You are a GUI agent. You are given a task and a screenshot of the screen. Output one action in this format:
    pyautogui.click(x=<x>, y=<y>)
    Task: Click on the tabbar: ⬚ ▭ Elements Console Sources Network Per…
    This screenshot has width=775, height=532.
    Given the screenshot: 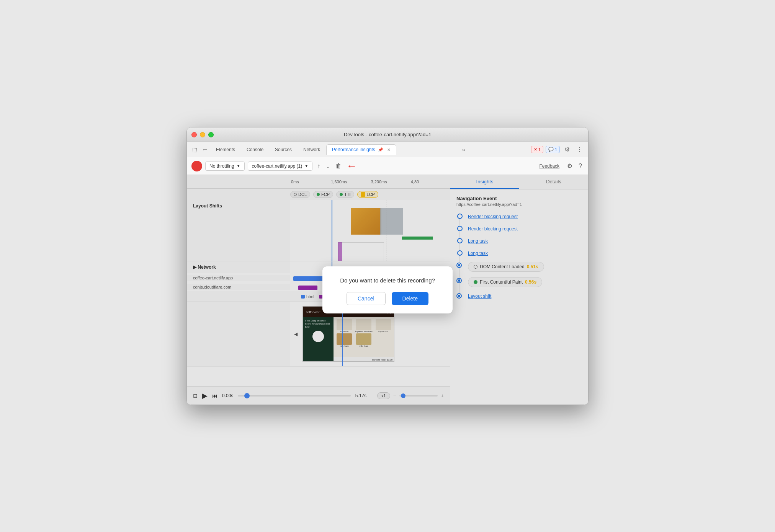 What is the action you would take?
    pyautogui.click(x=388, y=150)
    